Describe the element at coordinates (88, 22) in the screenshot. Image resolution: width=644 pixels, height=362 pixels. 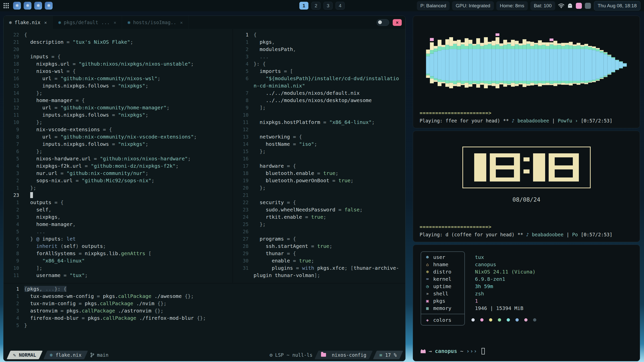
I see `editor-tab: ❄pkgs/default ...×` at that location.